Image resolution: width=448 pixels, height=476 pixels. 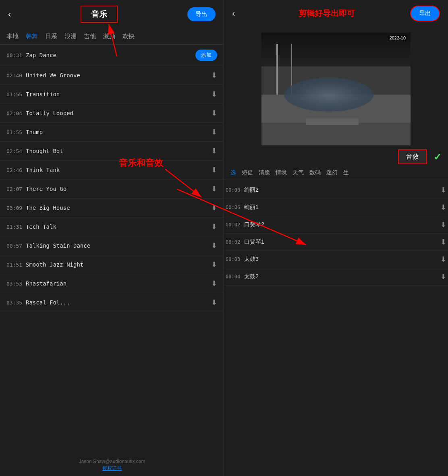 I want to click on sfx-list: 00:08 绚丽2 ⬇ 00:06 绚丽1 ⬇ 00:02 口簧琴2 ⬇ 00:…, so click(x=336, y=234).